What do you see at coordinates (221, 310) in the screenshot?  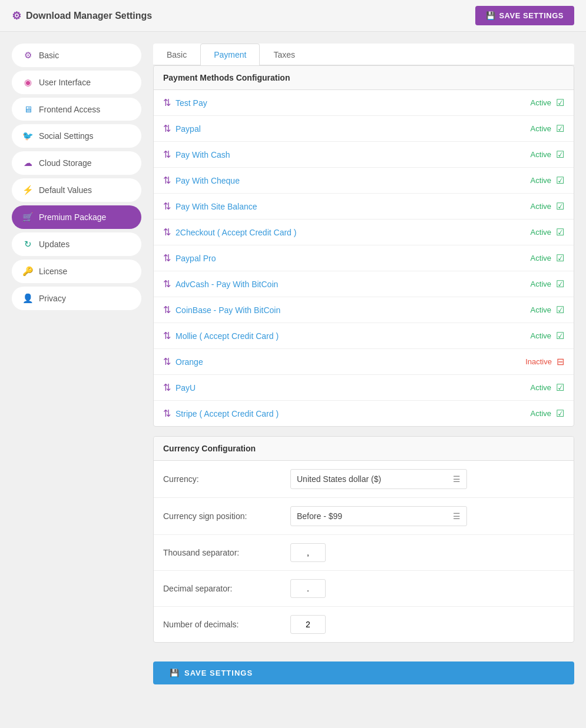 I see `payment-method-left-8: ⇅ CoinBase - Pay With BitCoin` at bounding box center [221, 310].